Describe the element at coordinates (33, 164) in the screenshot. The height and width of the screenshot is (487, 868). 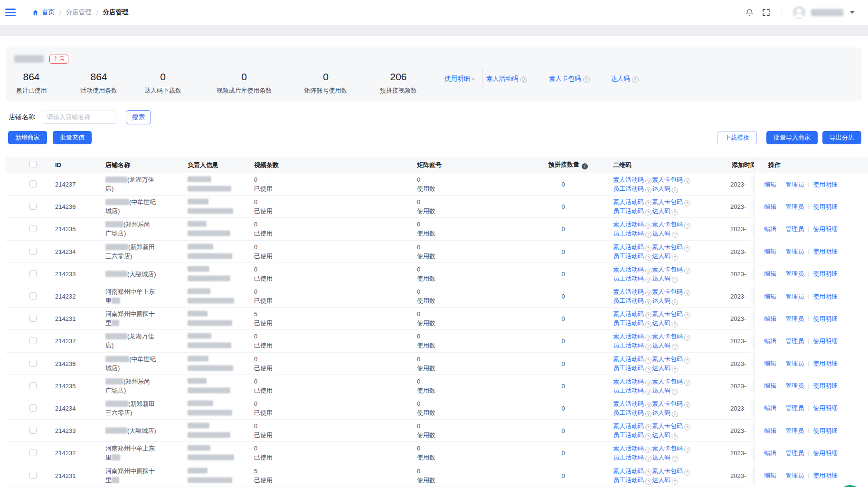
I see `select-all-checkbox` at that location.